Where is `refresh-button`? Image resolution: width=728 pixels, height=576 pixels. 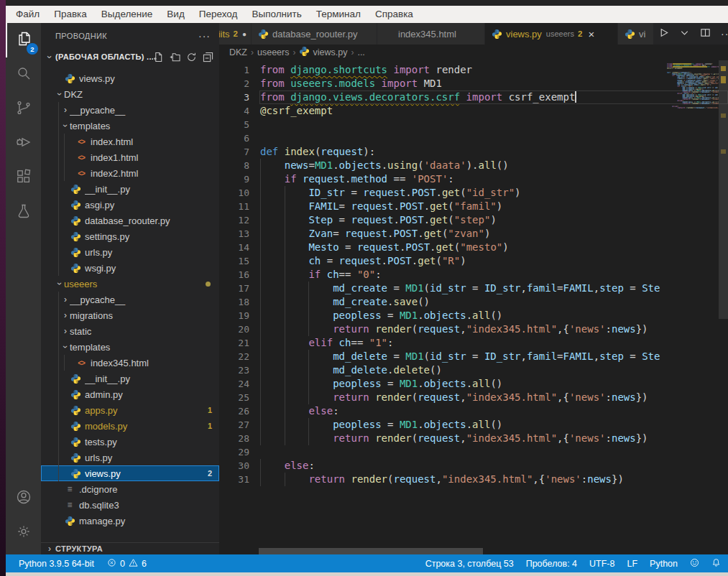 refresh-button is located at coordinates (191, 57).